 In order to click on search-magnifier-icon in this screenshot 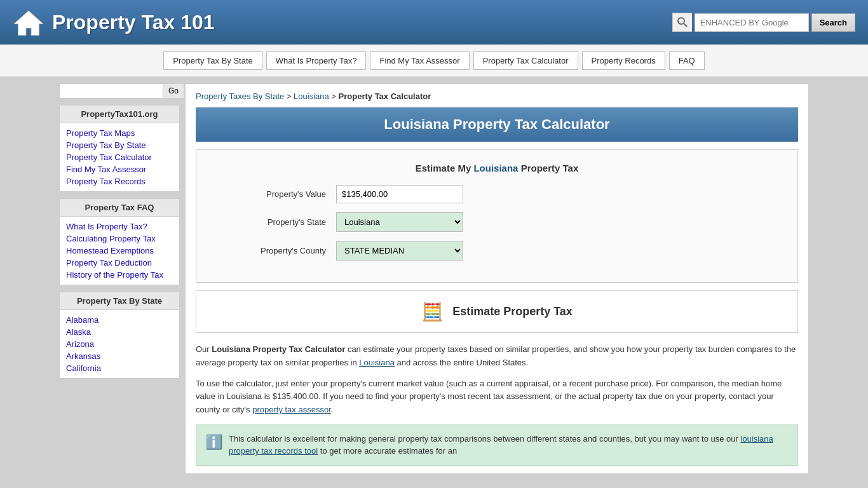, I will do `click(682, 22)`.